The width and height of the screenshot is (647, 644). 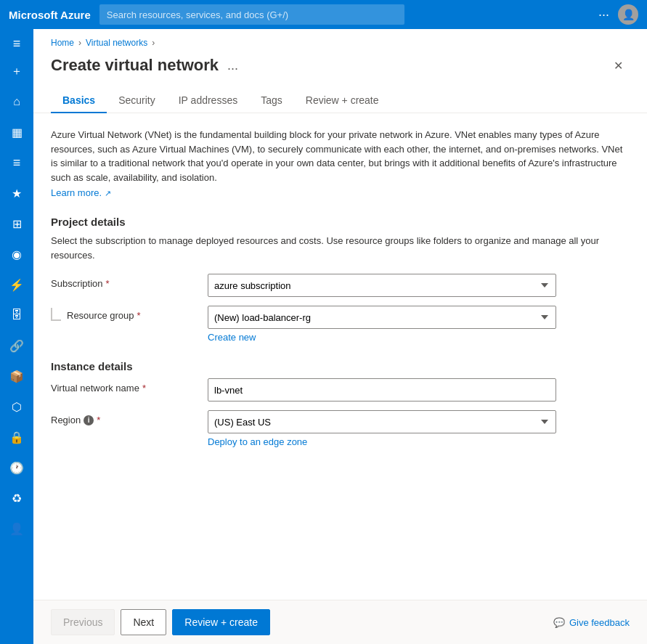 What do you see at coordinates (382, 285) in the screenshot?
I see `subscription-select: azure subscription` at bounding box center [382, 285].